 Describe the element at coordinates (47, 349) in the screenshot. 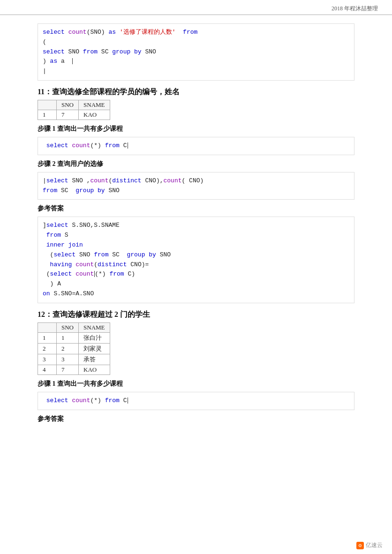

I see `table-cell-rownum: 2` at that location.